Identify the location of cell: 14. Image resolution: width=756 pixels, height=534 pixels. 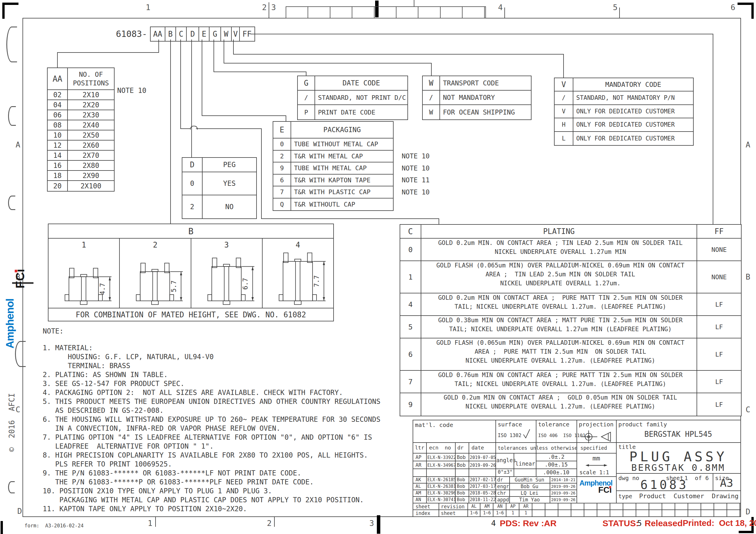
(58, 155).